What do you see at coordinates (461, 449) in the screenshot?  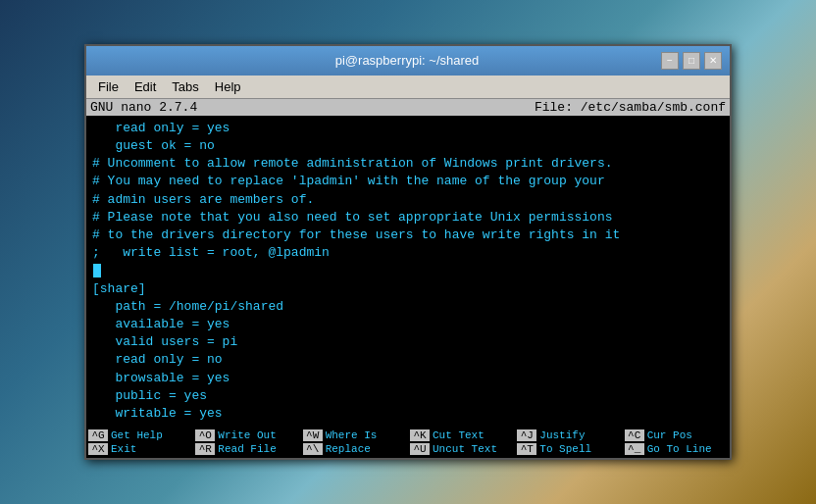 I see `shortcut-uncut-text: ^U Uncut Text` at bounding box center [461, 449].